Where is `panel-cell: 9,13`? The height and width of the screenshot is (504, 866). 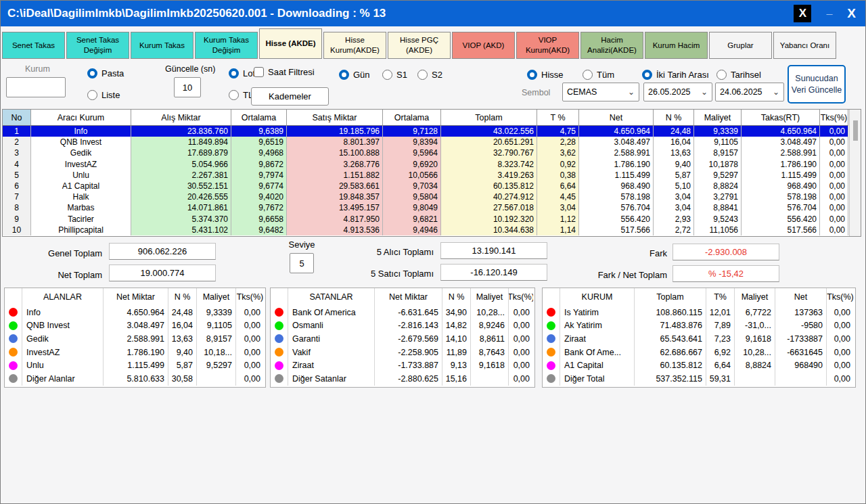
panel-cell: 9,13 is located at coordinates (457, 365).